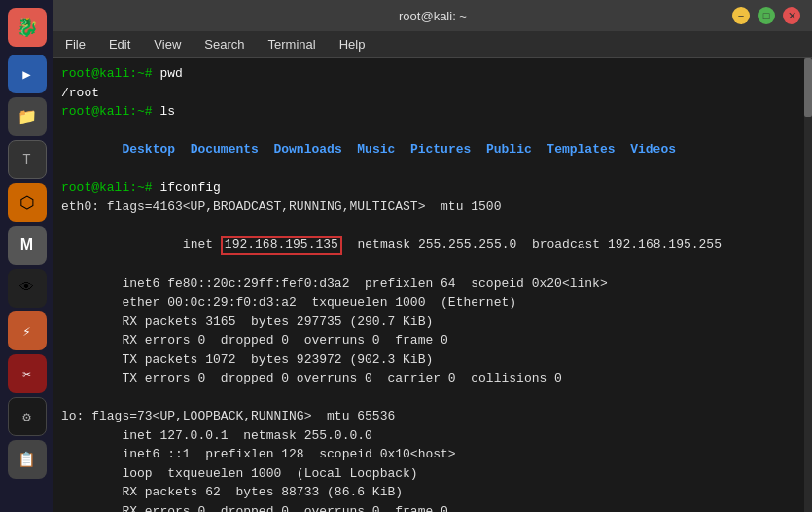 The width and height of the screenshot is (812, 512). Describe the element at coordinates (433, 417) in the screenshot. I see `line-lo-flags: lo: flags=73<UP,LOOPBACK,RUNNING> mtu 65…` at that location.